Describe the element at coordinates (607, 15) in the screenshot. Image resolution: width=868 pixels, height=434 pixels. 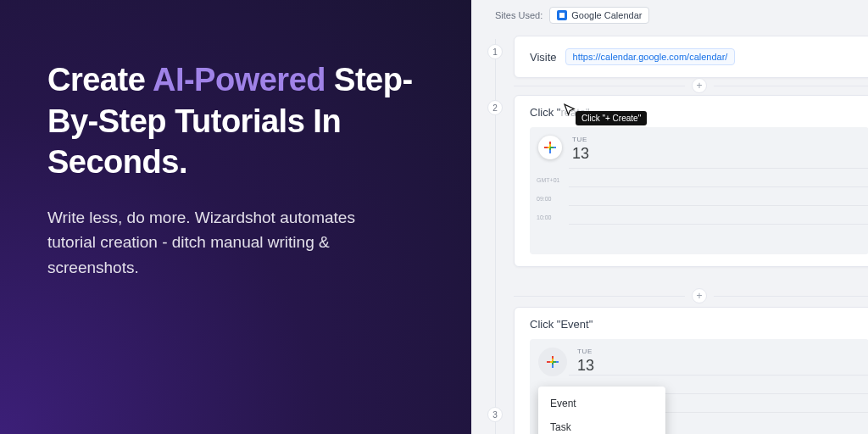
I see `site-chip-label: Google Calendar` at that location.